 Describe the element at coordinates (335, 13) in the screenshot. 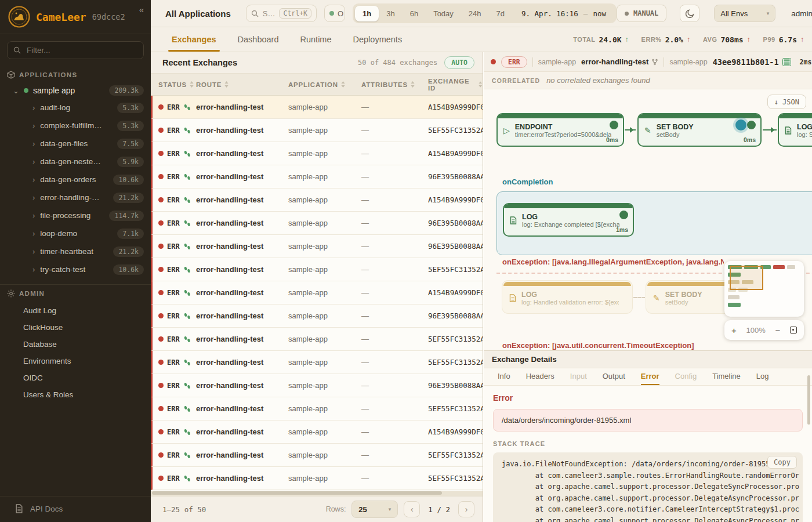

I see `online-status-button: O` at that location.